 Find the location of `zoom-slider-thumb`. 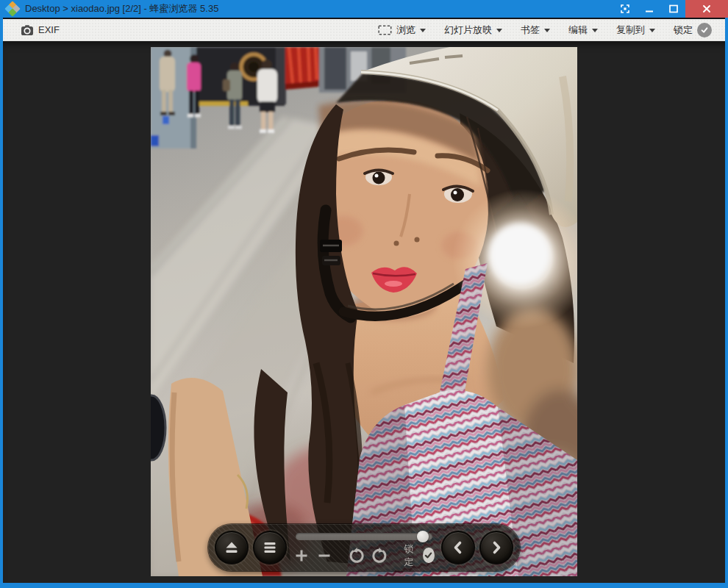

zoom-slider-thumb is located at coordinates (423, 537).